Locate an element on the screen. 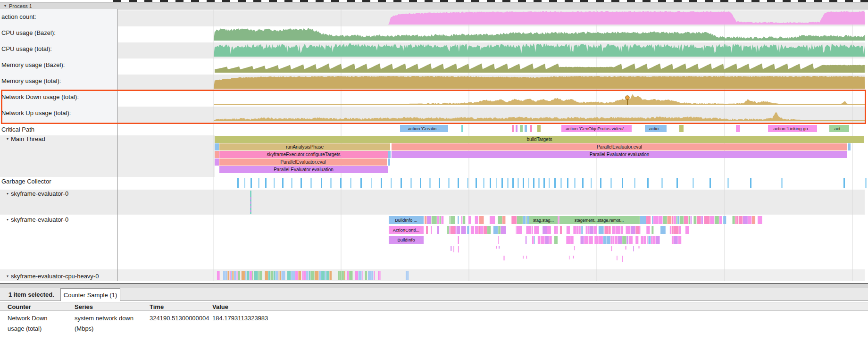 The height and width of the screenshot is (350, 868). counter-chart-mem-bazel is located at coordinates (540, 68).